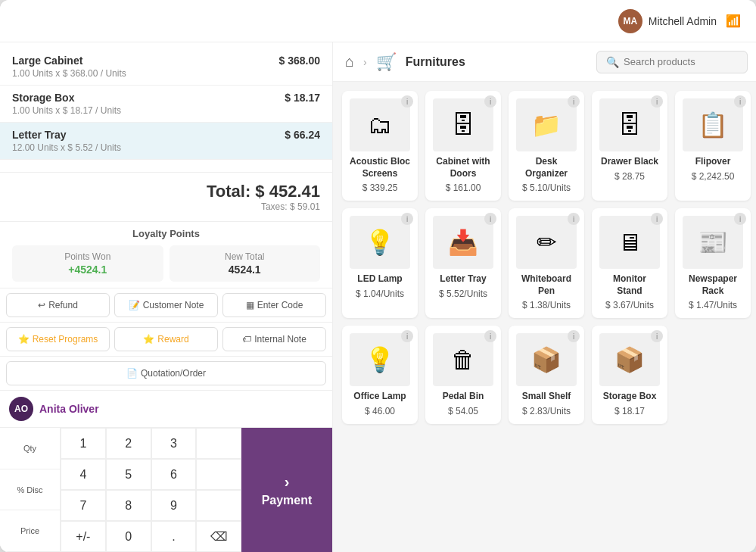  What do you see at coordinates (672, 62) in the screenshot?
I see `search-box: 🔍` at bounding box center [672, 62].